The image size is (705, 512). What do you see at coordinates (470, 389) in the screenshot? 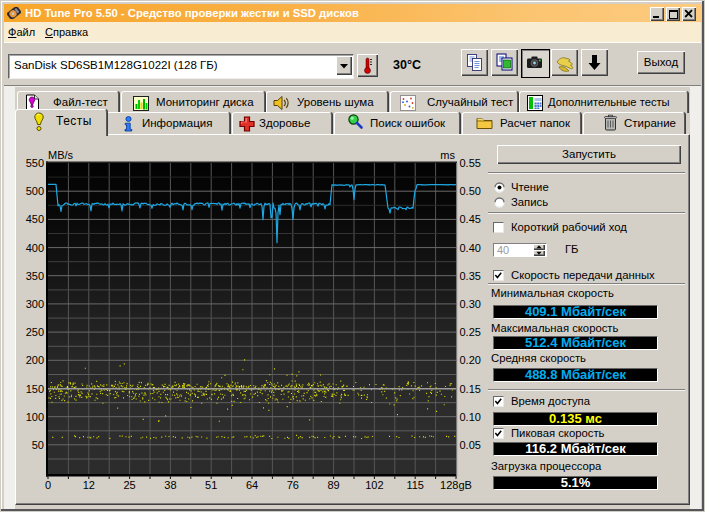
I see `svg-text: 0.15` at bounding box center [470, 389].